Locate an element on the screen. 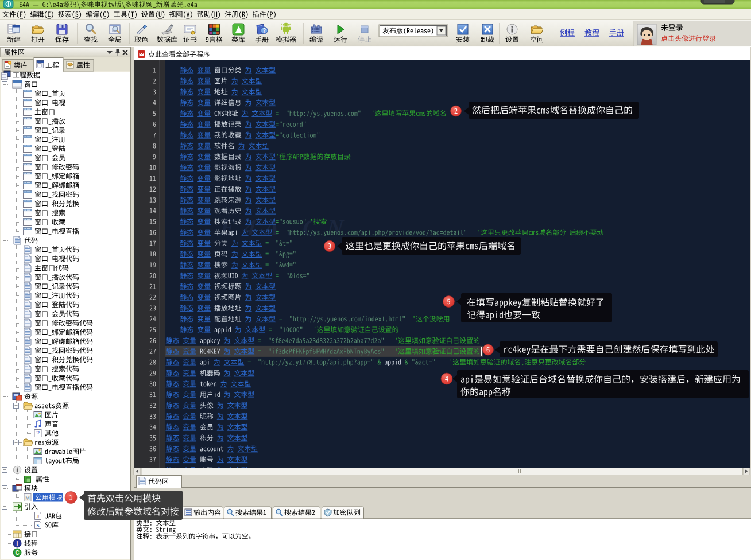  svg-text: I is located at coordinates (17, 544).